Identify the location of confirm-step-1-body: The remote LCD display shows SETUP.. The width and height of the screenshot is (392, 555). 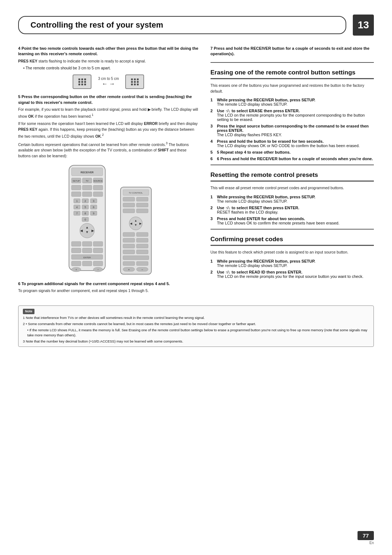
(252, 266).